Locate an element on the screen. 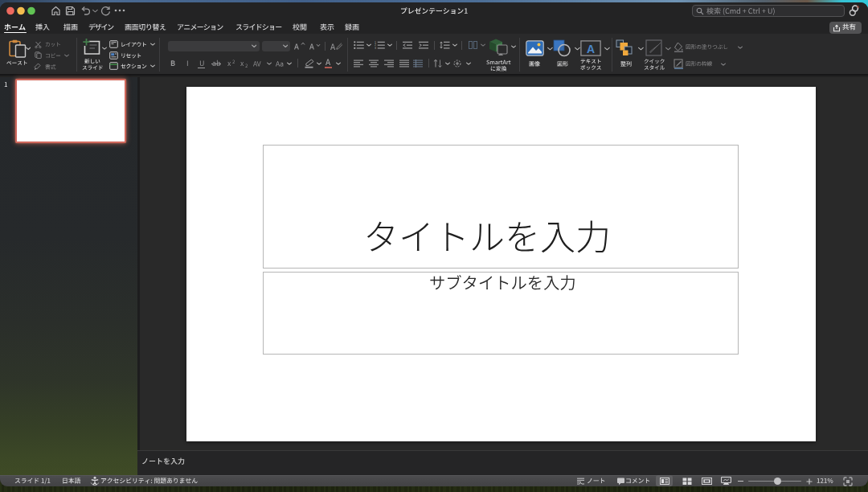 This screenshot has width=868, height=492. svg-text: A is located at coordinates (591, 49).